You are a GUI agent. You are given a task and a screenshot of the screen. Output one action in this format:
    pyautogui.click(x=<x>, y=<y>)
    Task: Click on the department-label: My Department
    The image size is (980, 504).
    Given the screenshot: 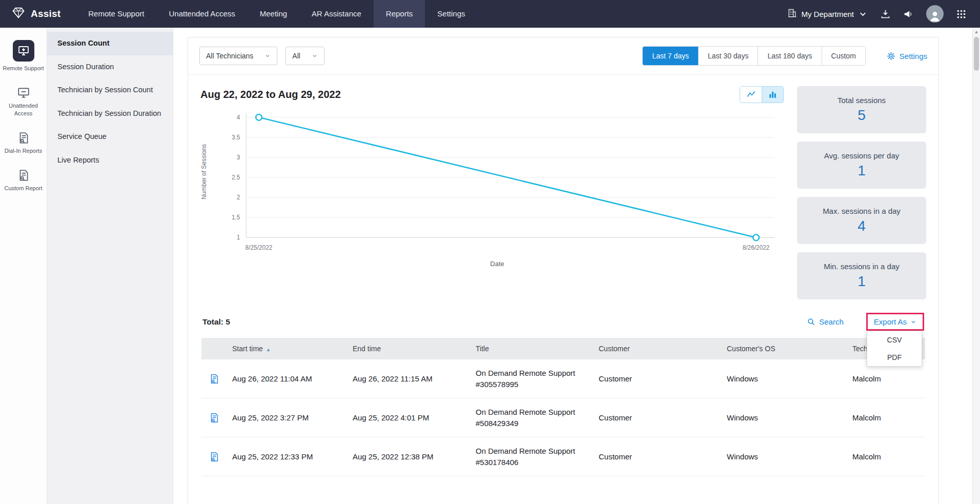 What is the action you would take?
    pyautogui.click(x=827, y=14)
    